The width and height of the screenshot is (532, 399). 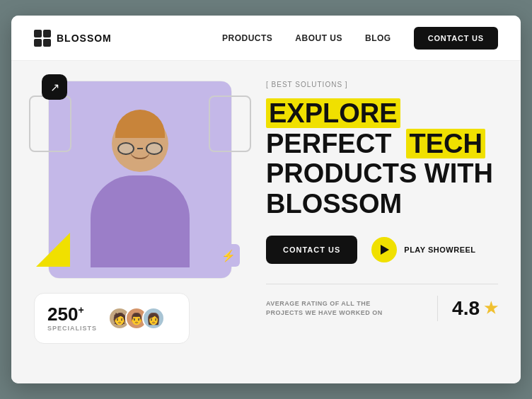 I want to click on logo-area: BLOSSOM, so click(x=73, y=38).